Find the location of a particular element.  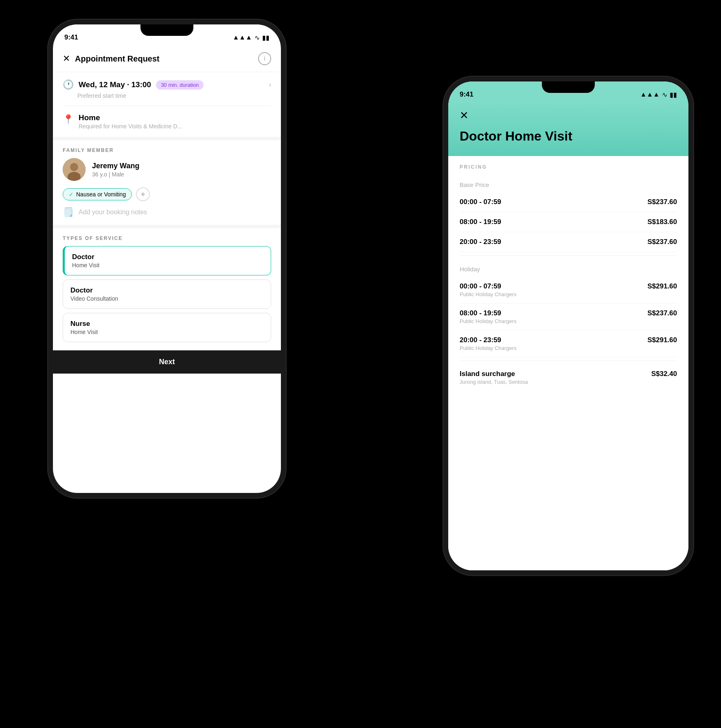

pricing-group-divider is located at coordinates (568, 256).